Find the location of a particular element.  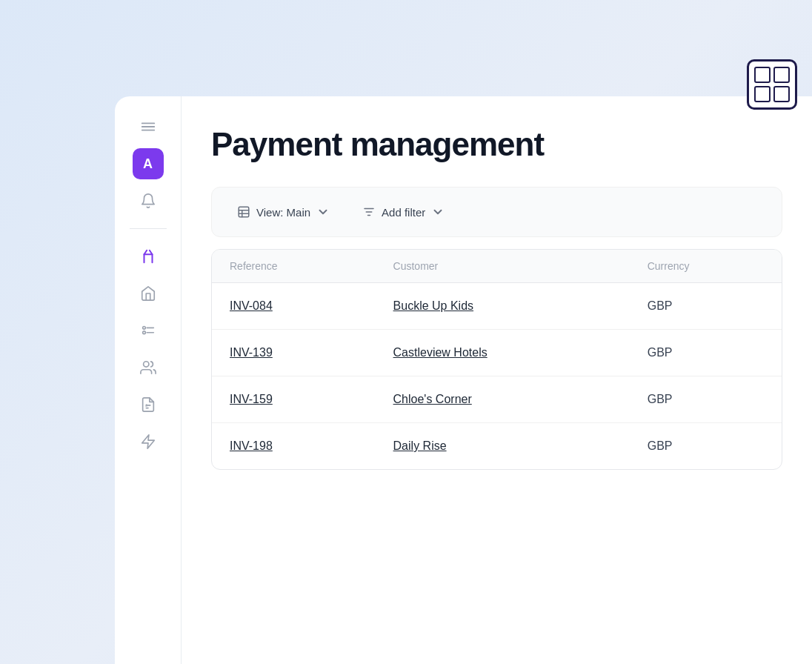

table-row: INV-198 Daily Rise GBP is located at coordinates (496, 446).